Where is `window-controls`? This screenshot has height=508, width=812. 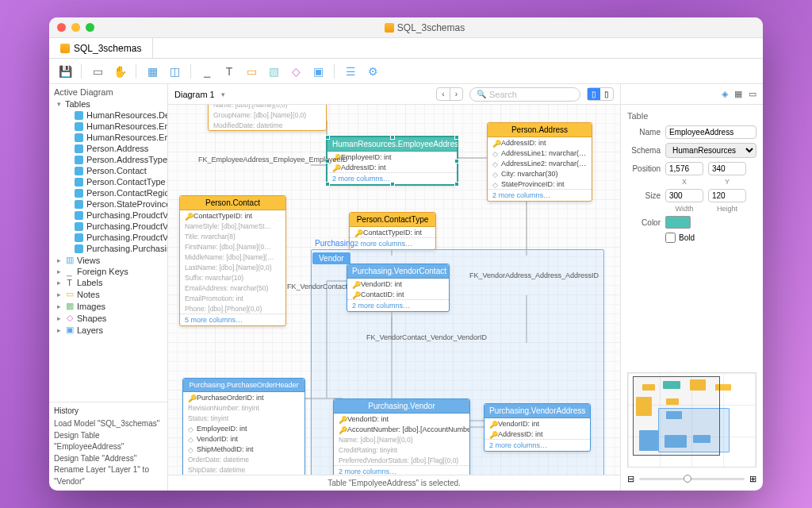
window-controls is located at coordinates (76, 27).